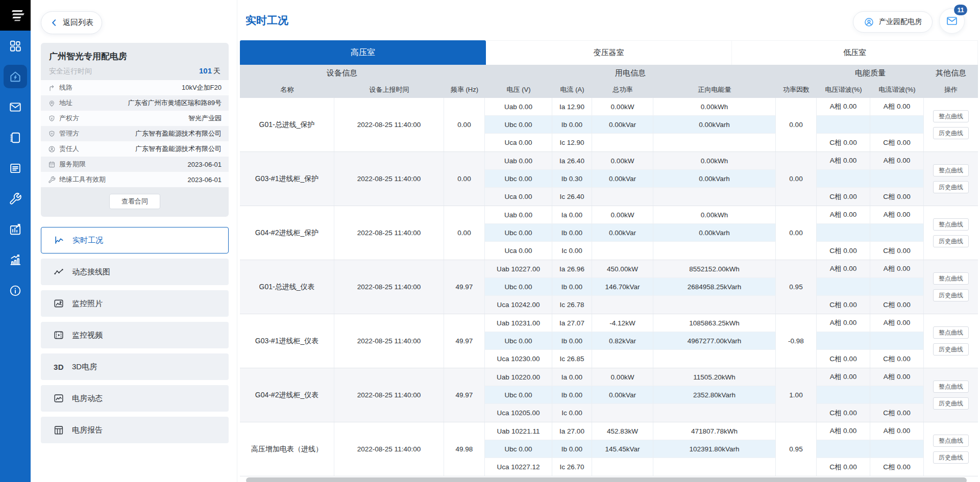 The image size is (980, 482). What do you see at coordinates (606, 479) in the screenshot?
I see `scrollbar-thumb` at bounding box center [606, 479].